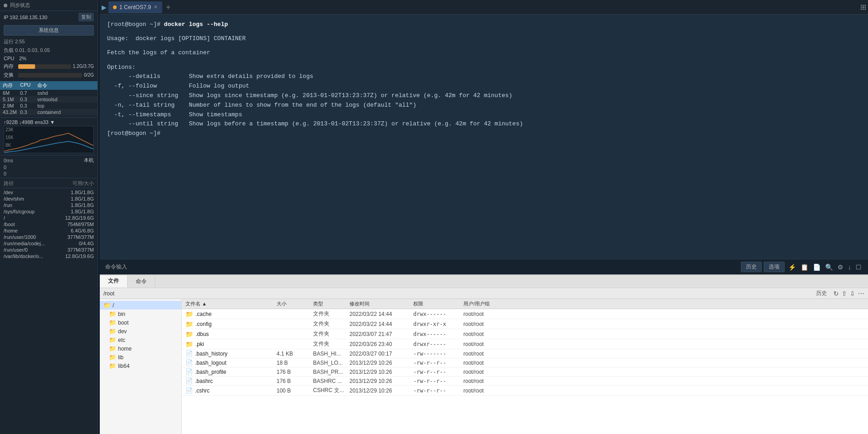  Describe the element at coordinates (525, 334) in the screenshot. I see `file-row: 📁.dbus 文件夹 2022/03/07 21:47 drwx------ r…` at that location.